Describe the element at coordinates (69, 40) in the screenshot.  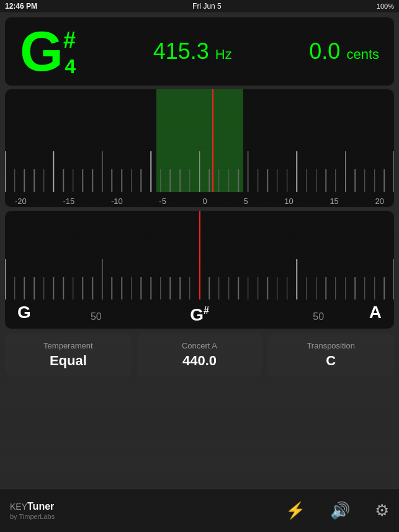
I see `note-sharp: #` at that location.